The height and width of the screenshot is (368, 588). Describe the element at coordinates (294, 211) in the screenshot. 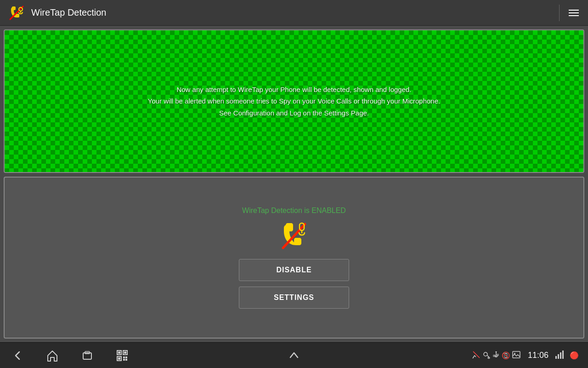

I see `enabled-status-text: WireTap Detection is ENABLED` at that location.